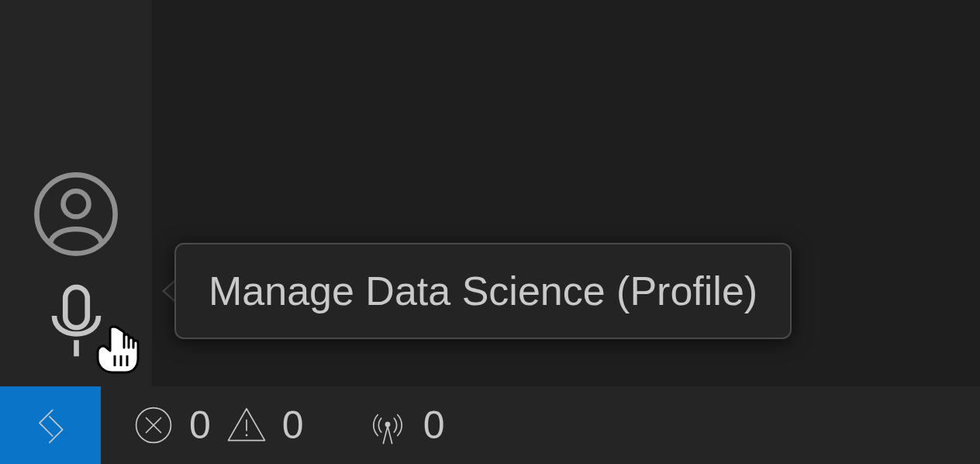  What do you see at coordinates (405, 425) in the screenshot?
I see `ports-status: 0` at bounding box center [405, 425].